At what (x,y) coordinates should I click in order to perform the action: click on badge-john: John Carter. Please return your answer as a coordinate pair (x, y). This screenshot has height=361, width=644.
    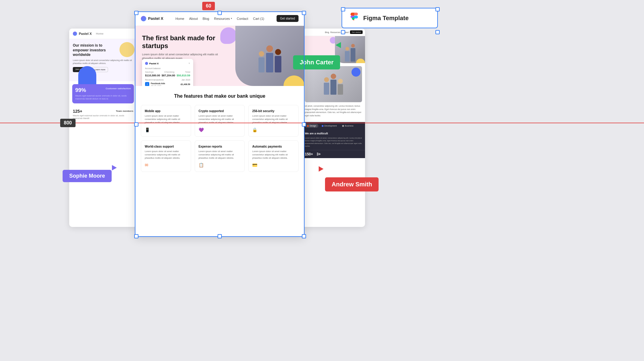
    Looking at the image, I should click on (317, 63).